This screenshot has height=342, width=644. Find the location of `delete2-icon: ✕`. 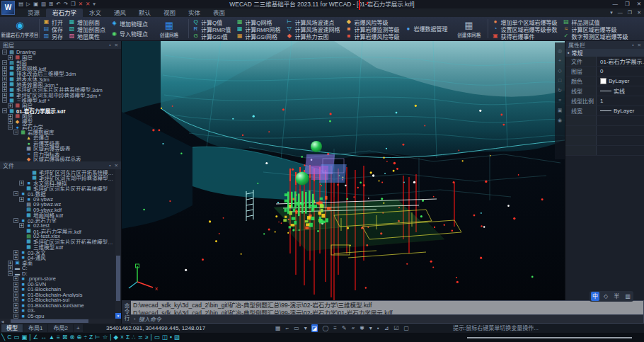

delete2-icon: ✕ is located at coordinates (88, 4).